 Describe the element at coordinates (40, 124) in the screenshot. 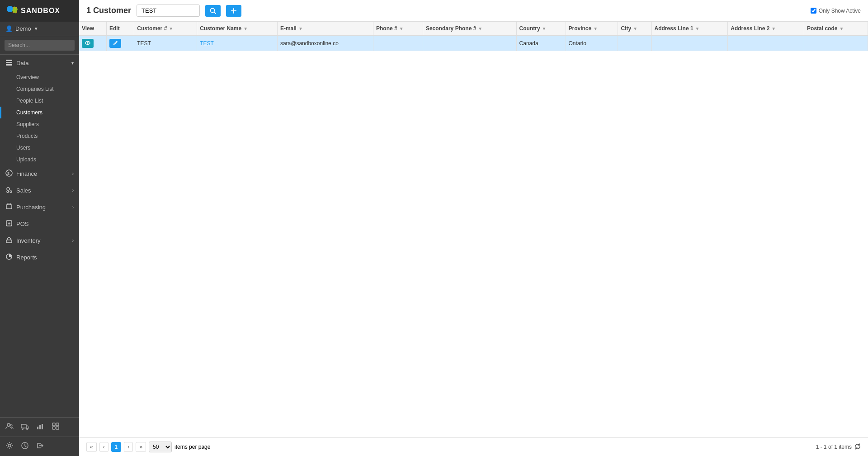

I see `sidebar-item-suppliers: Suppliers` at that location.